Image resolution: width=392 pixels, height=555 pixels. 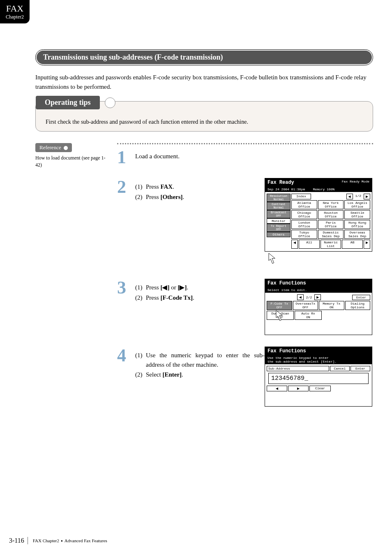 What do you see at coordinates (358, 305) in the screenshot?
I see `dialing-options-button: Dialing Options` at bounding box center [358, 305].